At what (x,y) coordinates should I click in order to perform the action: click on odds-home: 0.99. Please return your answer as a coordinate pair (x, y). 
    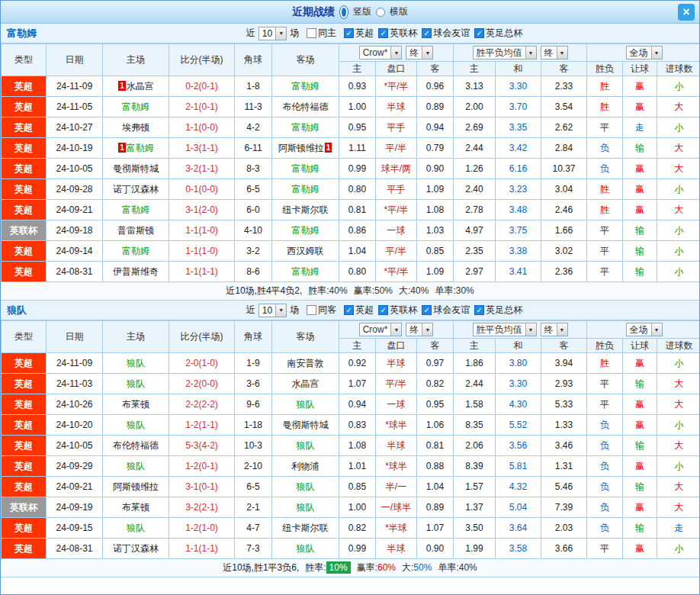
    Looking at the image, I should click on (358, 169).